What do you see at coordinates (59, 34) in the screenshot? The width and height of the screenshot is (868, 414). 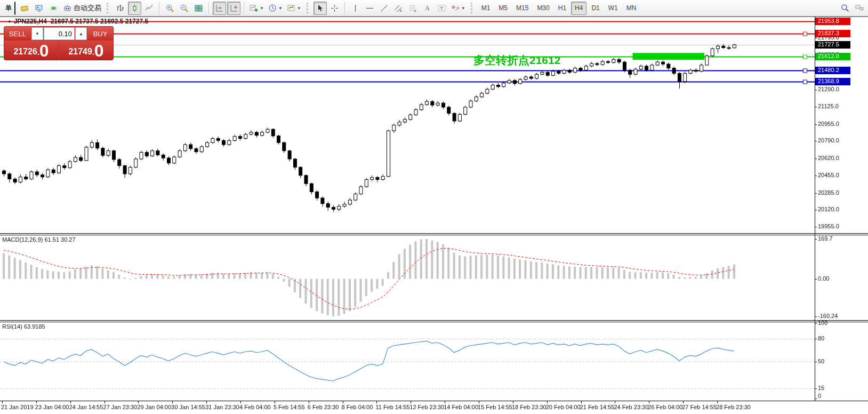 I see `volume-input` at bounding box center [59, 34].